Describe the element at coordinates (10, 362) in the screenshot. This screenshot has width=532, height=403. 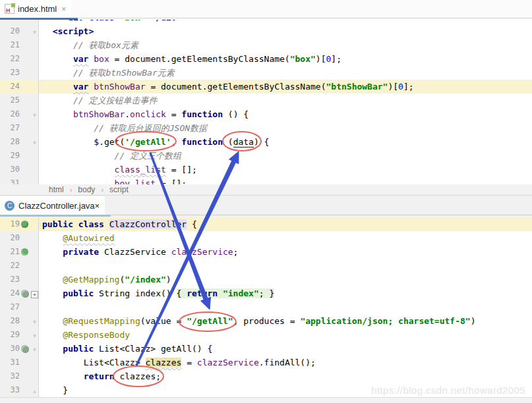
I see `line-number: 31` at that location.